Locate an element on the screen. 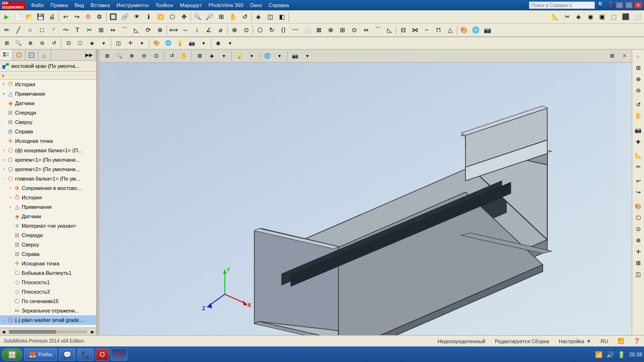  config-expand: ▼ is located at coordinates (588, 341).